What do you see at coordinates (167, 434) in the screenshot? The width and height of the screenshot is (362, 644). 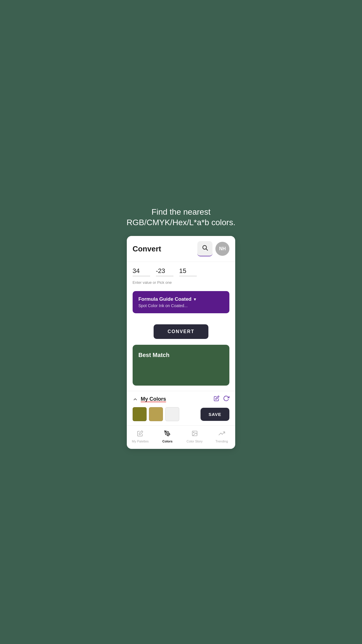 I see `pencil-brush-icon` at bounding box center [167, 434].